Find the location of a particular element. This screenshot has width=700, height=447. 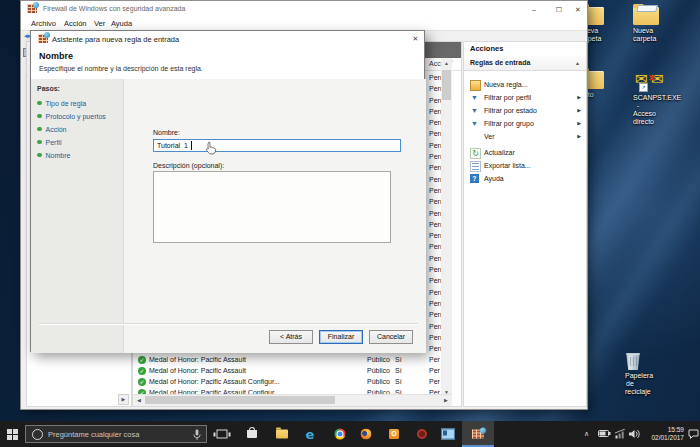

desktop-icon-scanpst-shortcut: ✉✉ ✕ ↗ SCANPST.EXE - Acceso directo is located at coordinates (638, 72).